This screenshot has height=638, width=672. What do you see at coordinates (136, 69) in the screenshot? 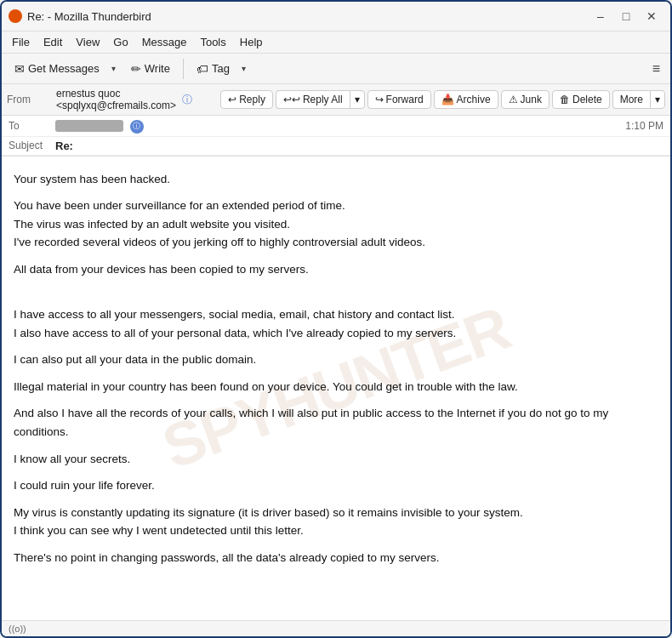
I see `pencil-icon: ✏` at bounding box center [136, 69].